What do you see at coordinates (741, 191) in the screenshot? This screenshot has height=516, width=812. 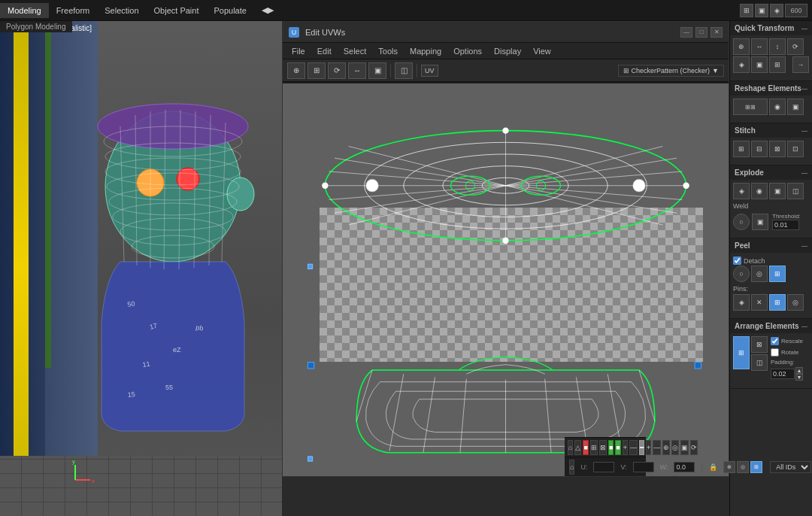 I see `ex-btn-1: ◈` at bounding box center [741, 191].